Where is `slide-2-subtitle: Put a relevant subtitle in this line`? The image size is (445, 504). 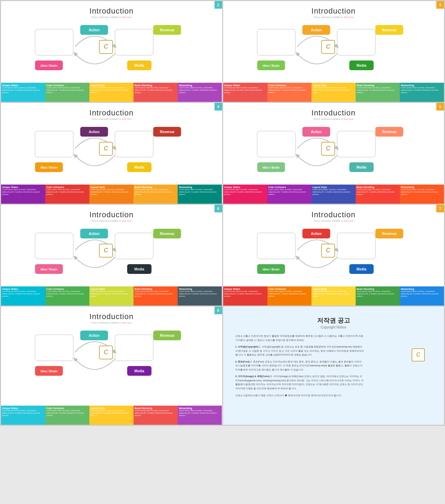
slide-2-subtitle: Put a relevant subtitle in this line is located at coordinates (334, 17).